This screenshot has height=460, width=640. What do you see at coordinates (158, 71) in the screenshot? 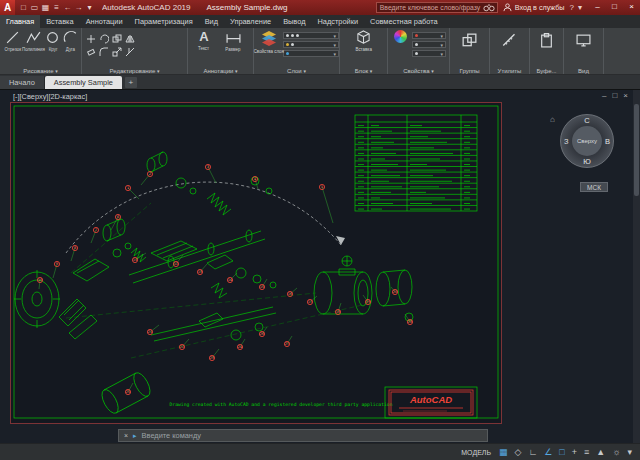
I see `panel-modify-dropdown-icon: ▾` at bounding box center [158, 71].